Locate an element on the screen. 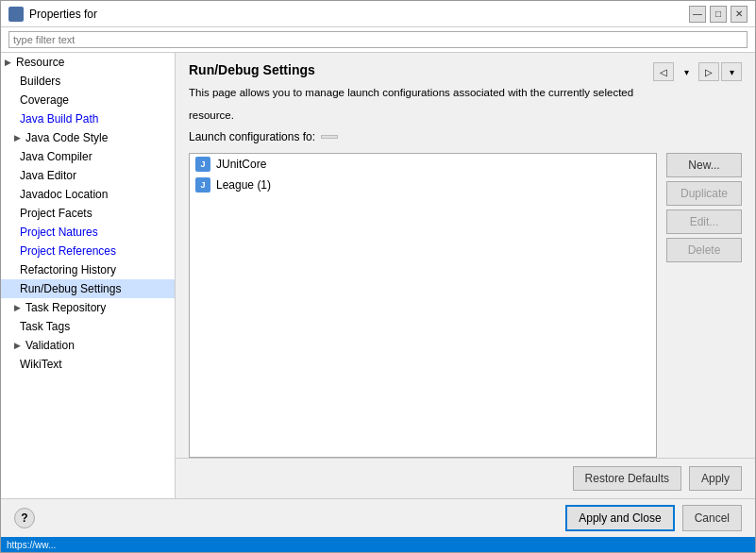 The height and width of the screenshot is (553, 756). expand-arrow-validation: ▶ is located at coordinates (19, 345).